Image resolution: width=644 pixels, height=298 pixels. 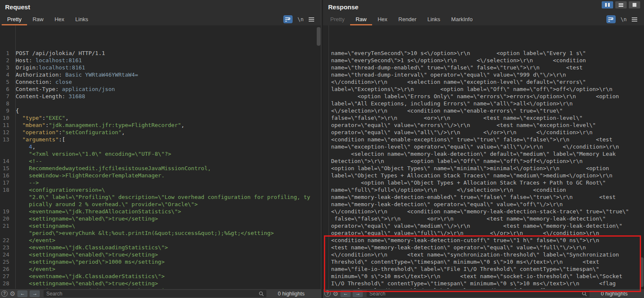 What do you see at coordinates (161, 68) in the screenshot?
I see `code-line: 3Origin:localhost:8161` at bounding box center [161, 68].